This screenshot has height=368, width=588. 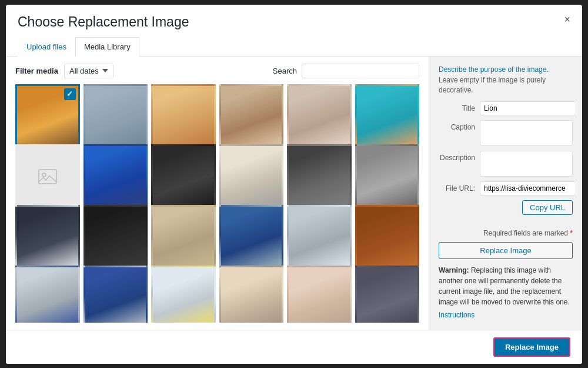 I want to click on title-input, so click(x=528, y=108).